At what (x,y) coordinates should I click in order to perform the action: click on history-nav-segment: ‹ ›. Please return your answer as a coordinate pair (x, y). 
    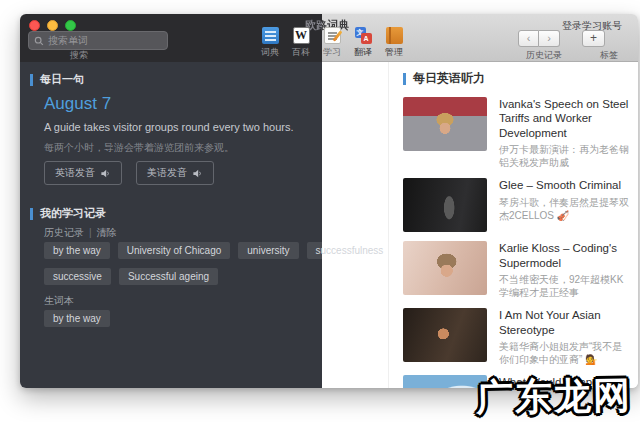
    Looking at the image, I should click on (539, 38).